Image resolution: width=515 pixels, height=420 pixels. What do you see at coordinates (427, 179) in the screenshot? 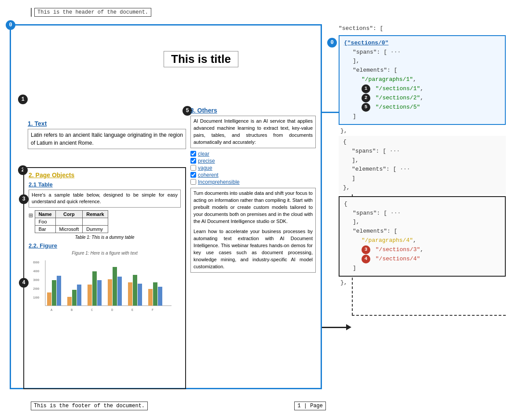
I see `json-middle-elements-close: ]` at bounding box center [427, 179].